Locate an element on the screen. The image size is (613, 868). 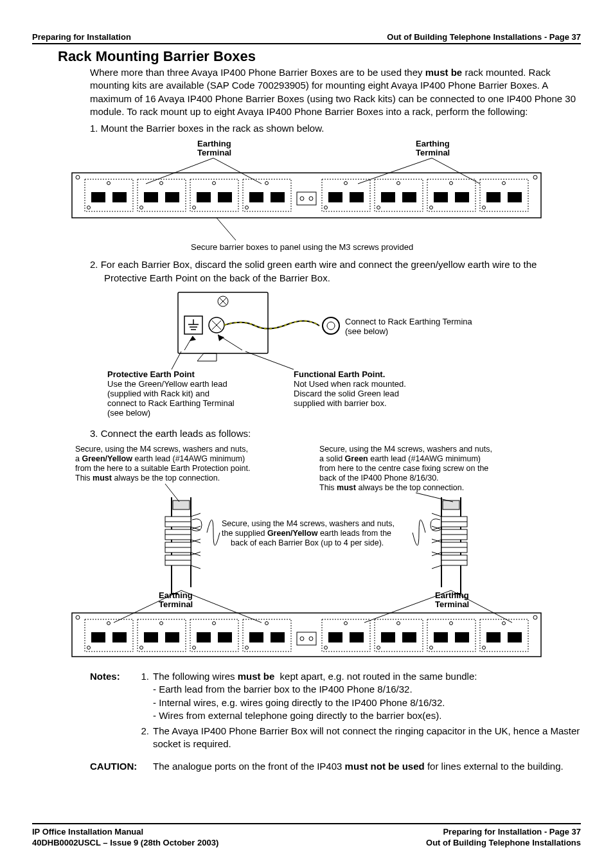
figure-barrier-box-back: Connect to Rack Earthing Termina (see be… is located at coordinates (306, 355).